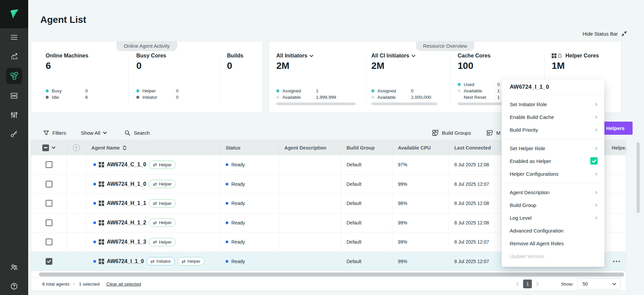 This screenshot has width=644, height=295. Describe the element at coordinates (558, 66) in the screenshot. I see `stat-value: 1M` at that location.